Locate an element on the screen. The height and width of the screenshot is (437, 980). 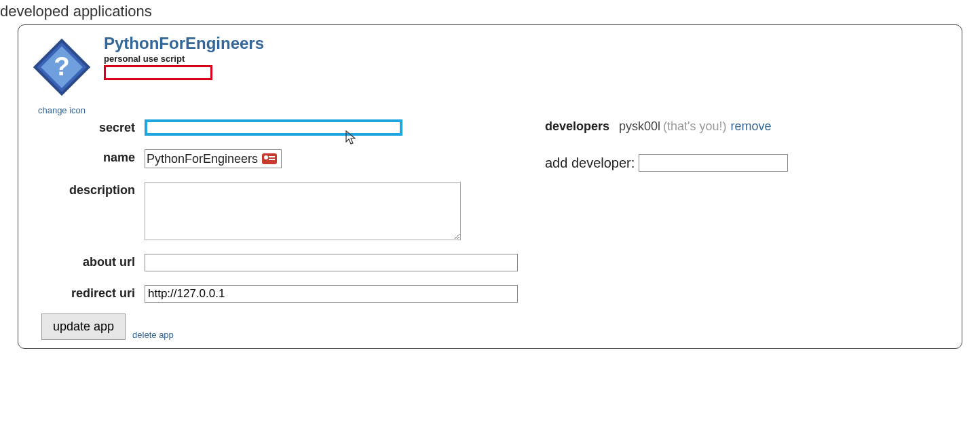
description-label: description is located at coordinates (87, 190).